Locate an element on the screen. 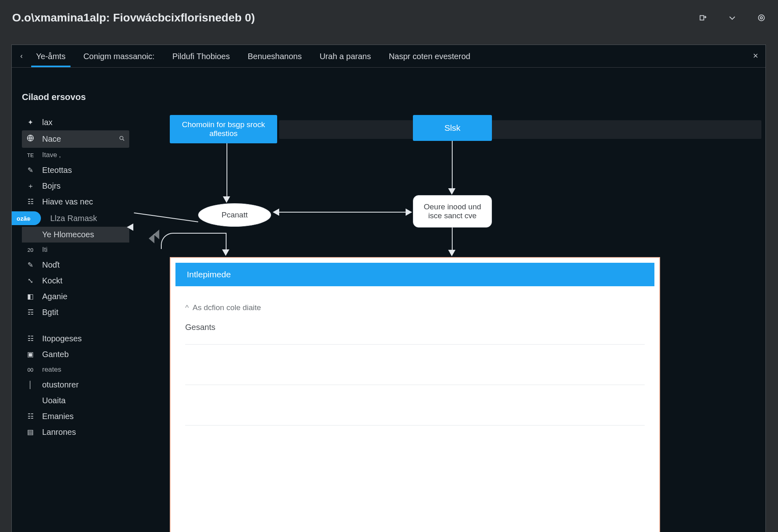 The image size is (778, 532). sidebar-item: ☶Bgtit is located at coordinates (75, 313).